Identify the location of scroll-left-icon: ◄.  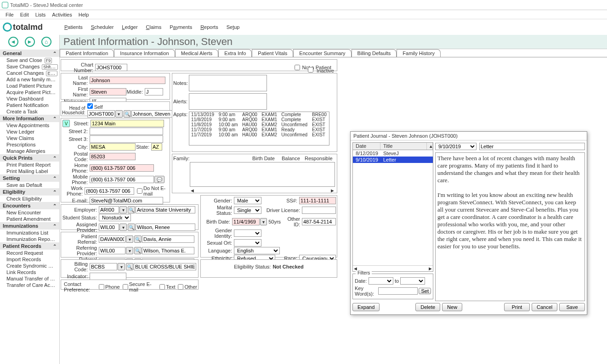
(192, 190).